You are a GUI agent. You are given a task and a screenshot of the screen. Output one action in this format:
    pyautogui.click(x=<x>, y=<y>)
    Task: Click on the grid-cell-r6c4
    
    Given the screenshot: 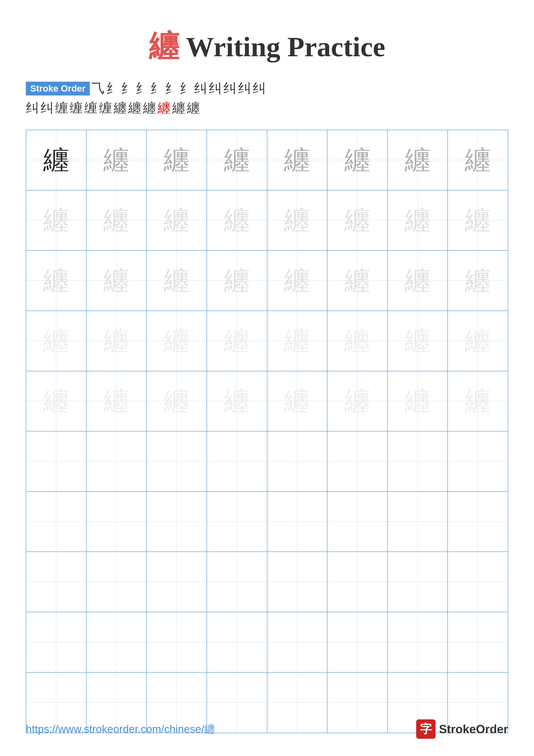 What is the action you would take?
    pyautogui.click(x=237, y=462)
    